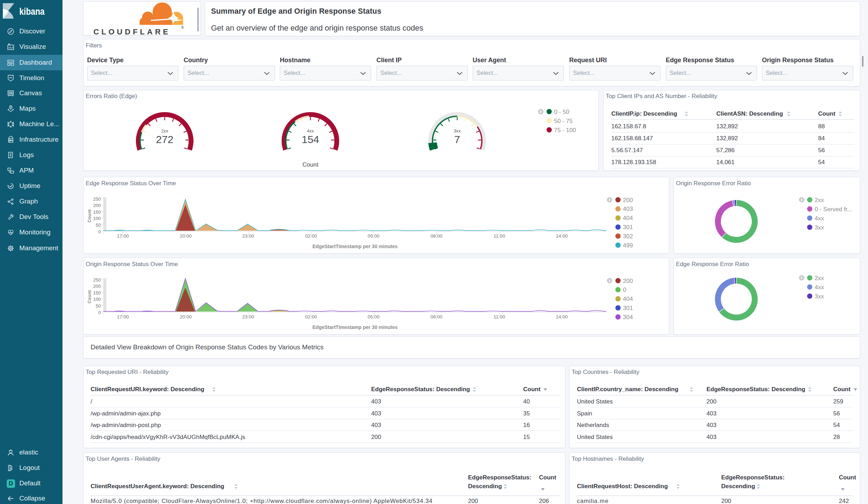  I want to click on svg-text: CLOUDFLARE, so click(132, 32).